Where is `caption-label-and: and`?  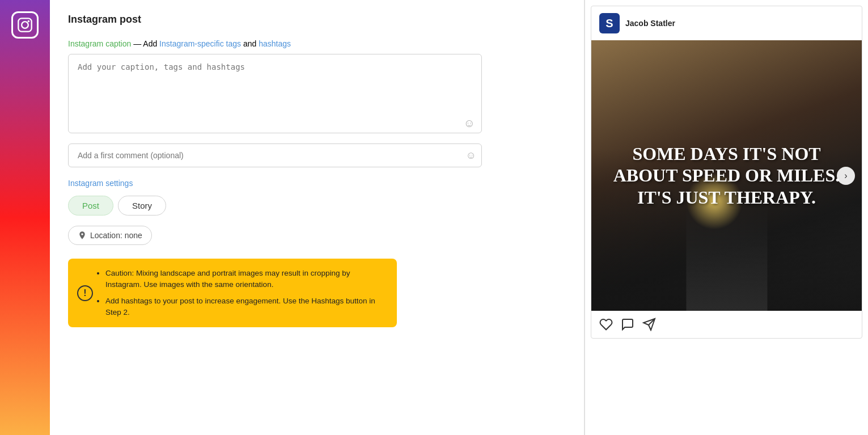
caption-label-and: and is located at coordinates (249, 44).